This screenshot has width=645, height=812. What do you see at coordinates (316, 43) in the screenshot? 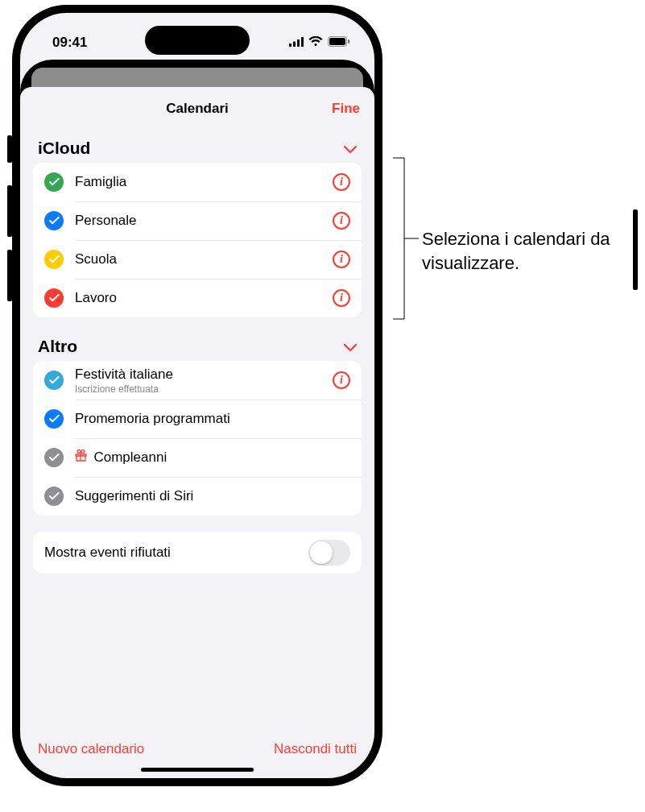
I see `wifi-icon` at bounding box center [316, 43].